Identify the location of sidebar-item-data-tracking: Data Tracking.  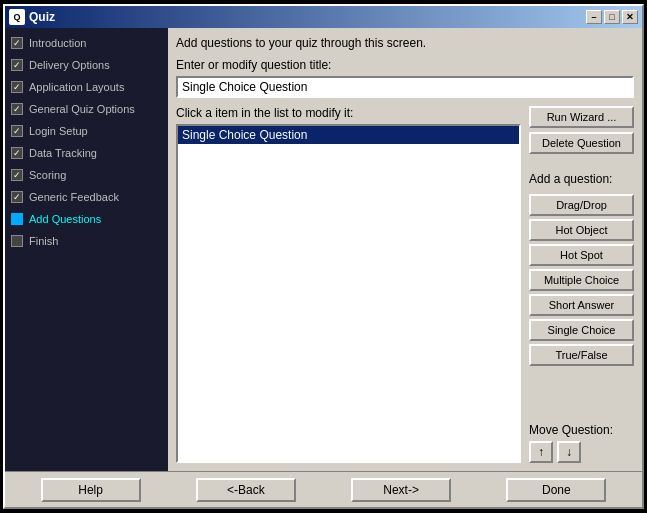
(86, 153).